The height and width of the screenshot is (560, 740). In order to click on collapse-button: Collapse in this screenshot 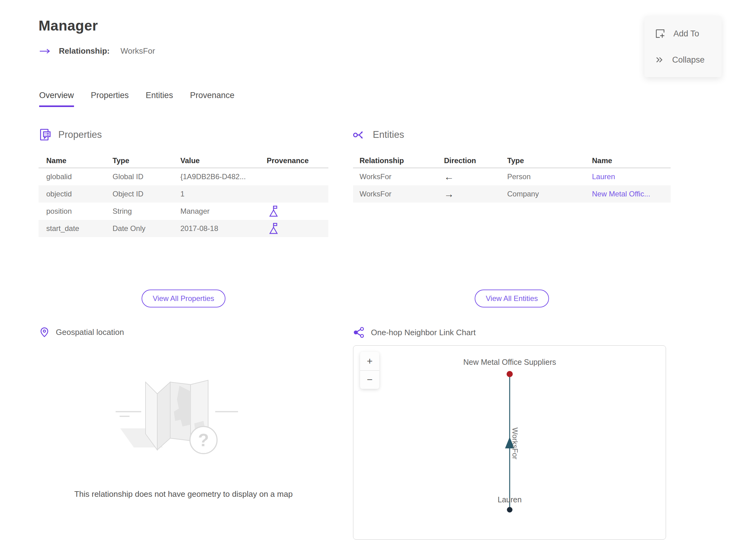, I will do `click(683, 60)`.